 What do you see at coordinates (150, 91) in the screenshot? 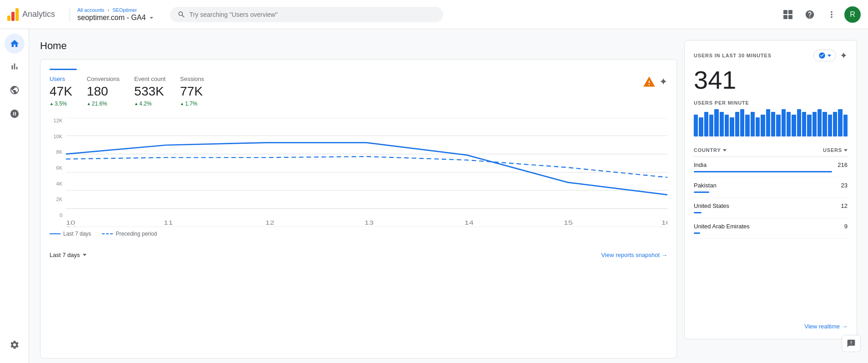
I see `metric-events: Event count 533K 4.2%` at bounding box center [150, 91].